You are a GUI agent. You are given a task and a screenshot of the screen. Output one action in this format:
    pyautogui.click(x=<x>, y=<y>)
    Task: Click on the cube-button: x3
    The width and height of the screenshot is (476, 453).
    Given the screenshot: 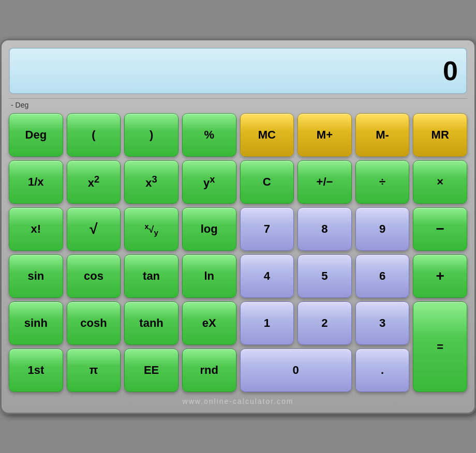 What is the action you would take?
    pyautogui.click(x=151, y=182)
    